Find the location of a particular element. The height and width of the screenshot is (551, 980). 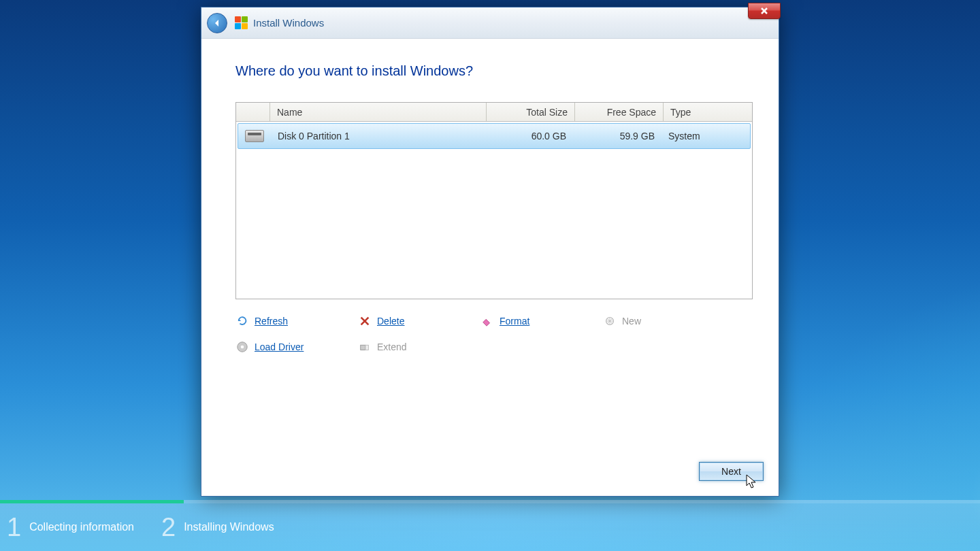

extend-label: Extend is located at coordinates (392, 347).